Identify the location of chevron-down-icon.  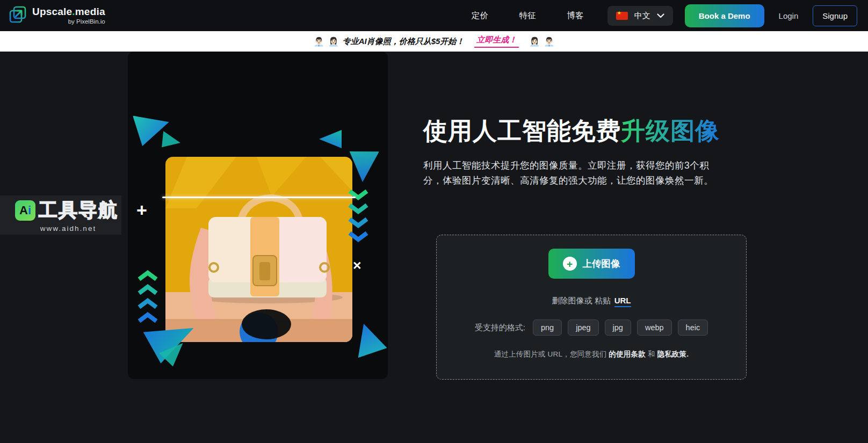
(661, 16).